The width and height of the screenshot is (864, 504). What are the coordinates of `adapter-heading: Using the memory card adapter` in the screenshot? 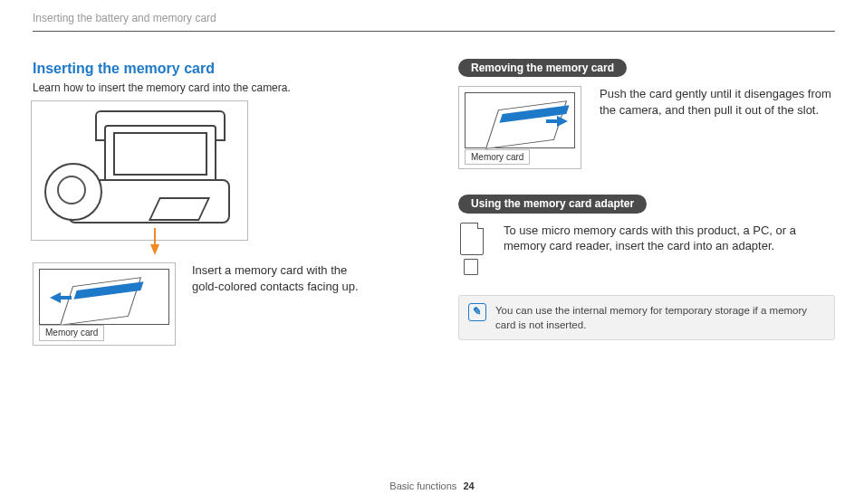 It's located at (552, 204).